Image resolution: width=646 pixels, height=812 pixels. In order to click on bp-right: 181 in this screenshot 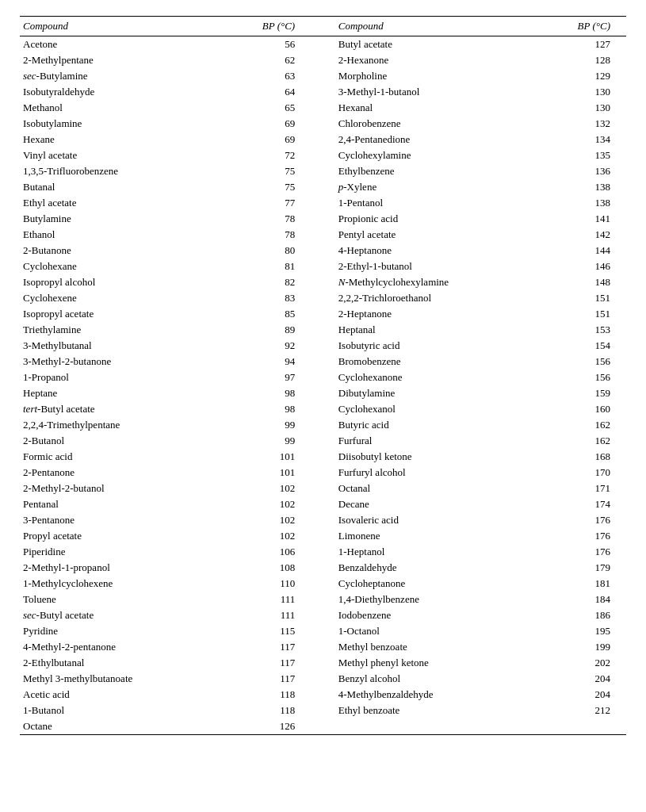, I will do `click(590, 584)`.